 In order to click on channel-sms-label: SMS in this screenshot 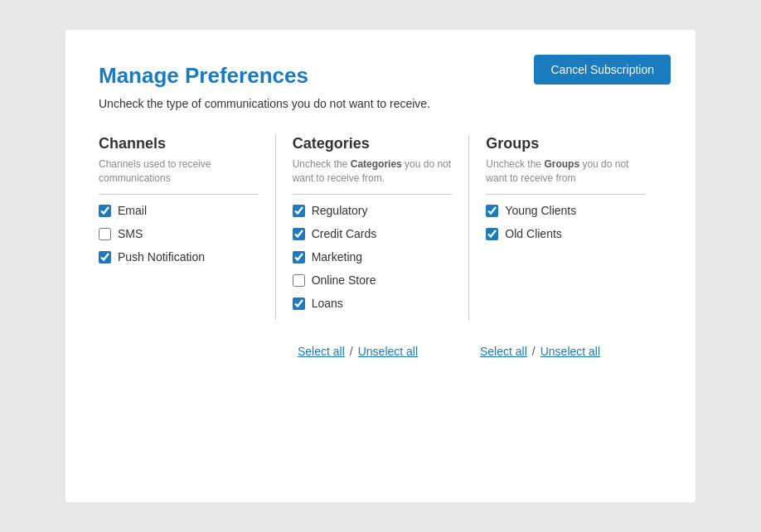, I will do `click(130, 234)`.